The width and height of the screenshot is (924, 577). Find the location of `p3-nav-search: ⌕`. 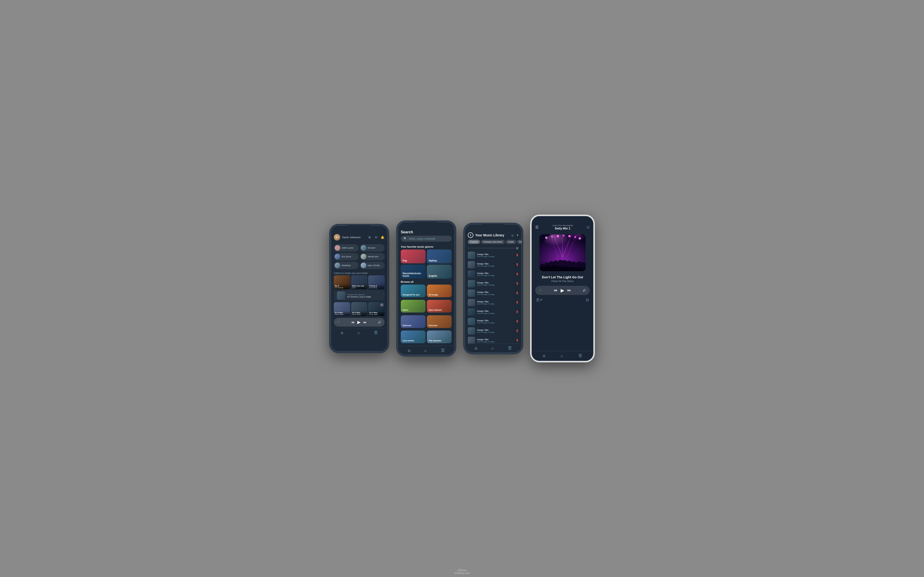

p3-nav-search: ⌕ is located at coordinates (493, 348).